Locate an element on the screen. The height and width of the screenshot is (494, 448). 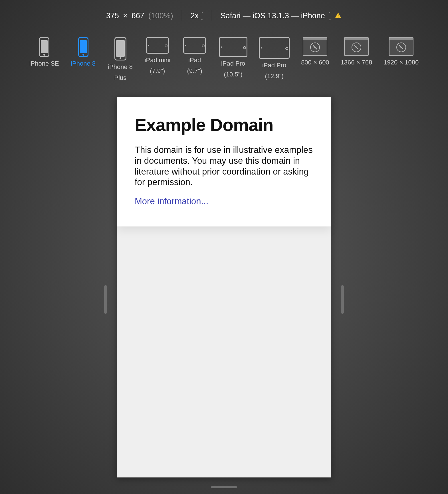
viewport-height: 667 is located at coordinates (138, 16).